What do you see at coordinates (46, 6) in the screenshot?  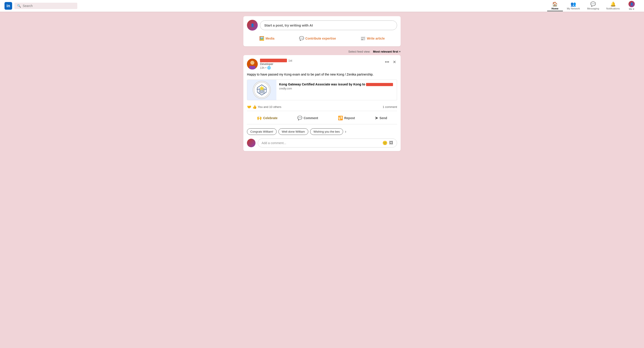 I see `search-bar-container: 🔍` at bounding box center [46, 6].